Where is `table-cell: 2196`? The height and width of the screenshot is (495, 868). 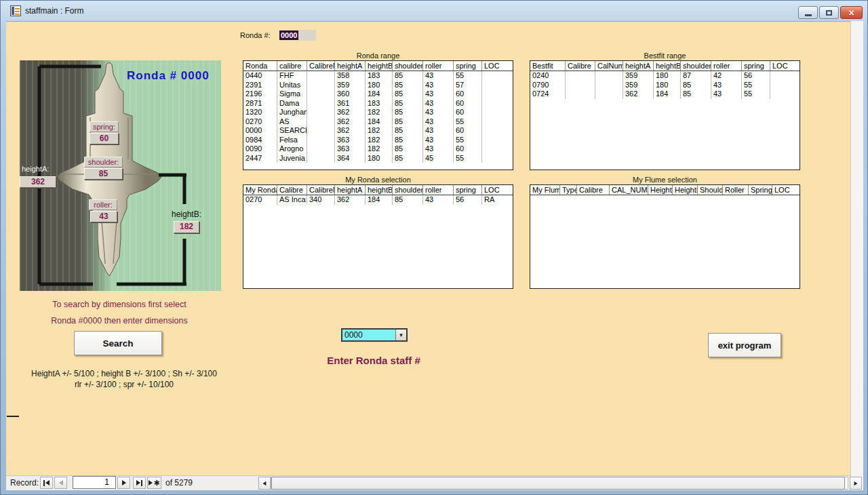
table-cell: 2196 is located at coordinates (260, 94).